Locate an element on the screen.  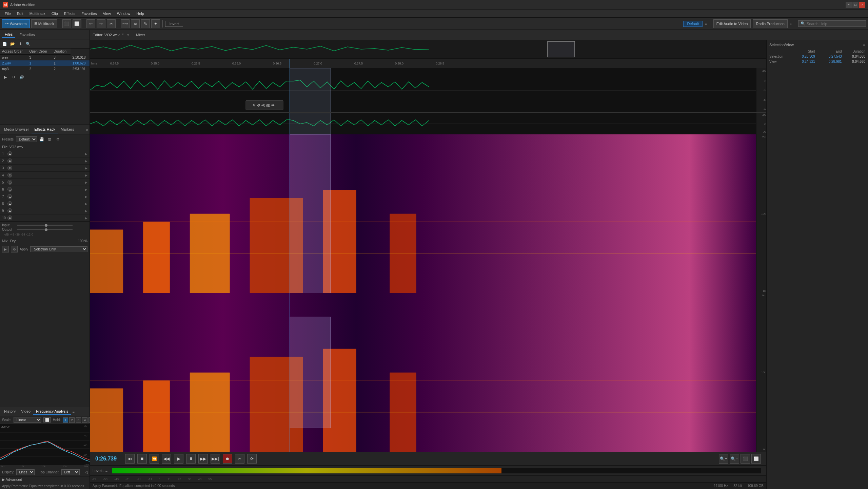
radio-production-button: Radio Production is located at coordinates (770, 24).